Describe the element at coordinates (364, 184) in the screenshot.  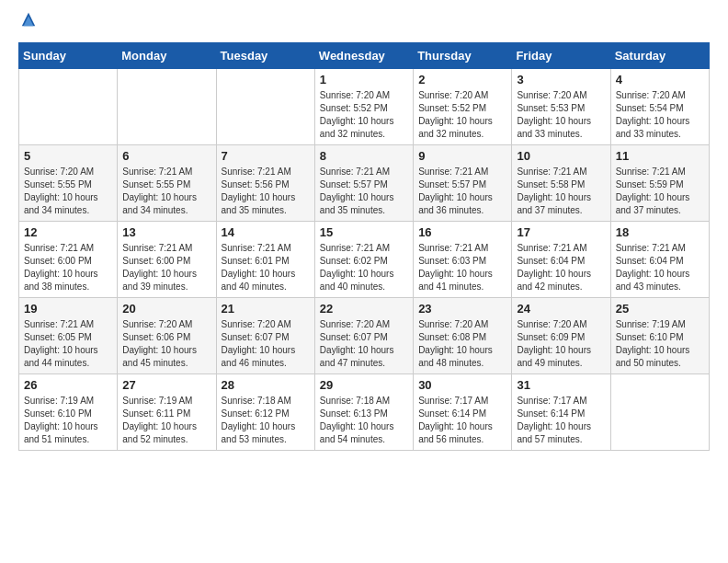
I see `calendar-day-cell: 8Sunrise: 7:21 AM Sunset: 5:57 PM Daylig…` at that location.